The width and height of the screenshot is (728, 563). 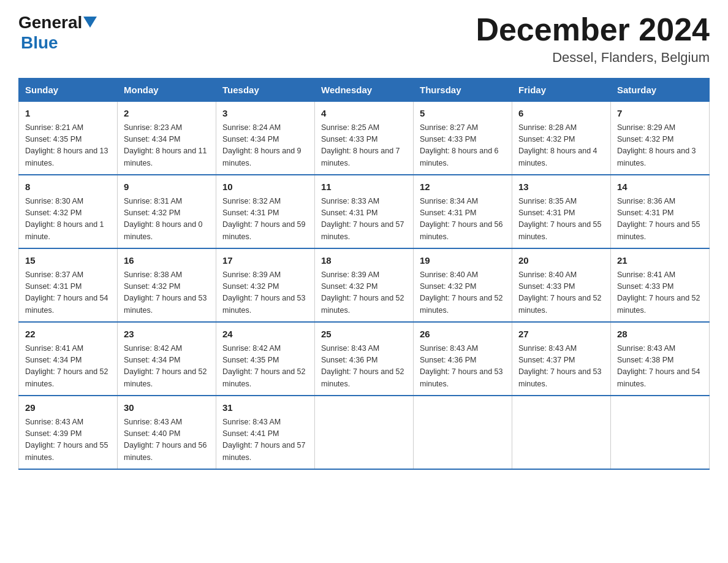 I want to click on day-number: 17, so click(x=265, y=261).